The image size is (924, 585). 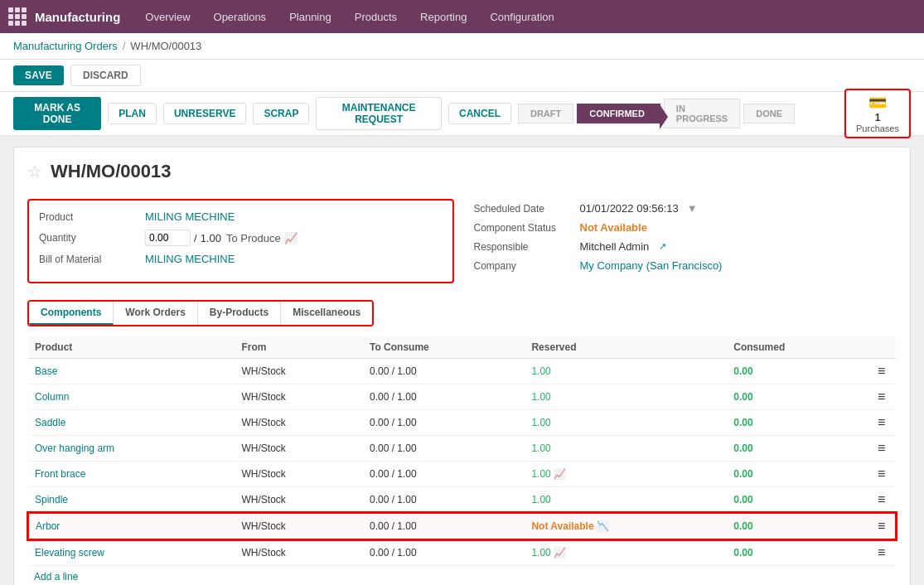 I want to click on status-confirmed: CONFIRMED, so click(x=618, y=114).